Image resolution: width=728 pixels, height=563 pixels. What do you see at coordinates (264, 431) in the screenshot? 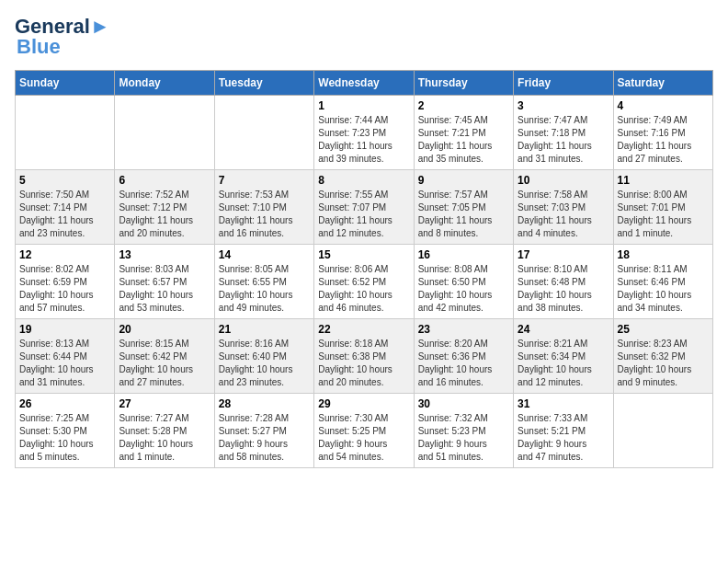
I see `day-cell: 28Sunrise: 7:28 AMSunset: 5:27 PMDayligh…` at bounding box center [264, 431].